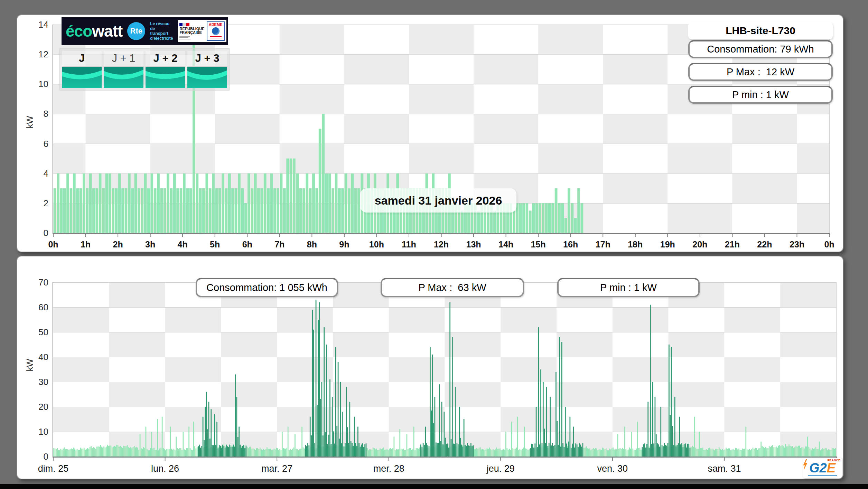 The width and height of the screenshot is (868, 489). Describe the element at coordinates (248, 244) in the screenshot. I see `svg-text: 6h` at that location.